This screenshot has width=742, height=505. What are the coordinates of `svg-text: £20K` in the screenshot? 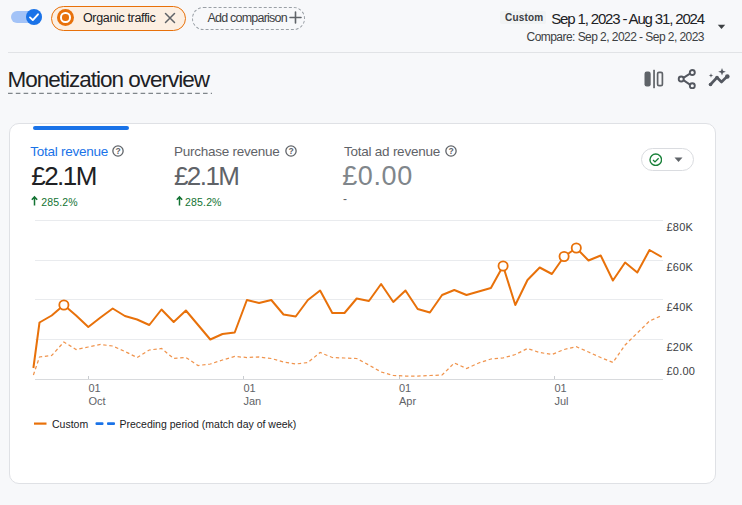 It's located at (680, 347).